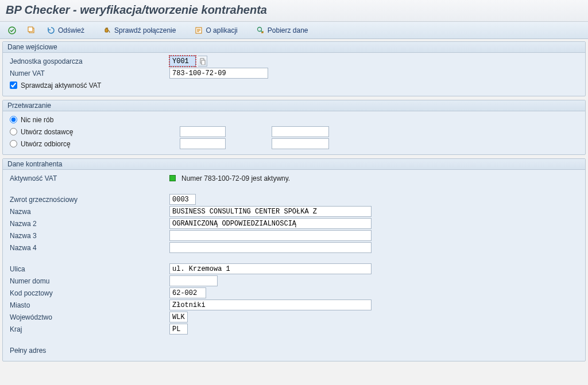 This screenshot has width=588, height=385. I want to click on name4-input, so click(270, 248).